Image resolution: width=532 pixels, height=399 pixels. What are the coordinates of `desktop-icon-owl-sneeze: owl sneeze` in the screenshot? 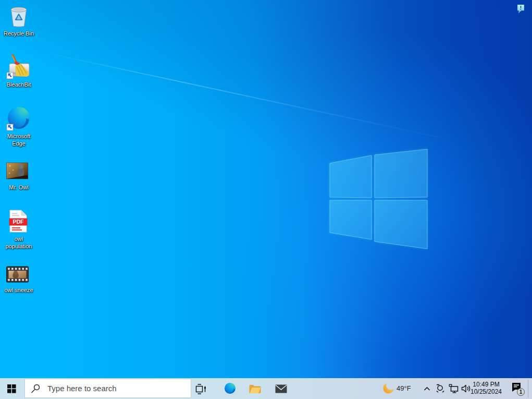 It's located at (19, 276).